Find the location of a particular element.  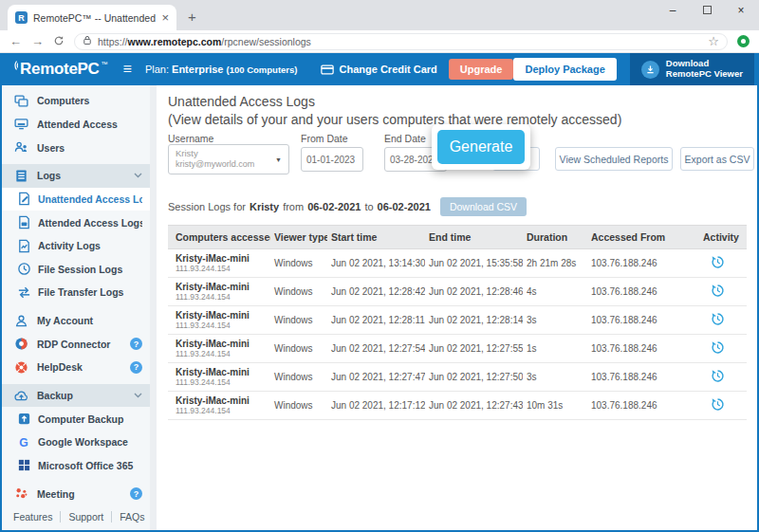

extension-icon is located at coordinates (744, 42).